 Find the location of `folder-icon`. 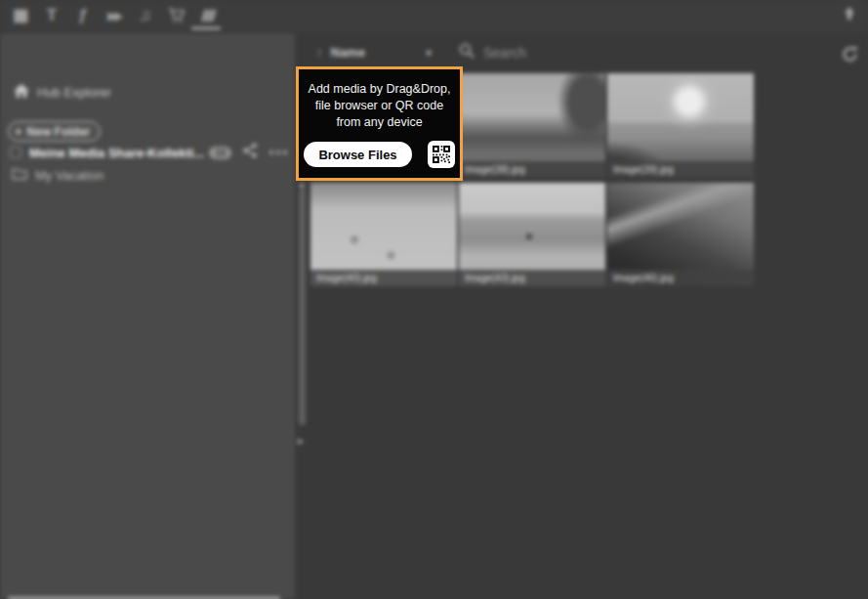

folder-icon is located at coordinates (20, 175).